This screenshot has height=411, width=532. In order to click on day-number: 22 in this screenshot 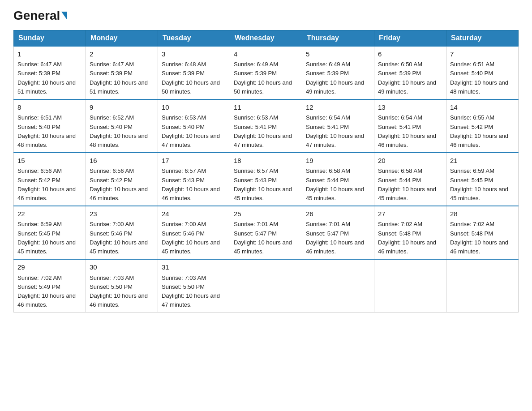, I will do `click(50, 214)`.